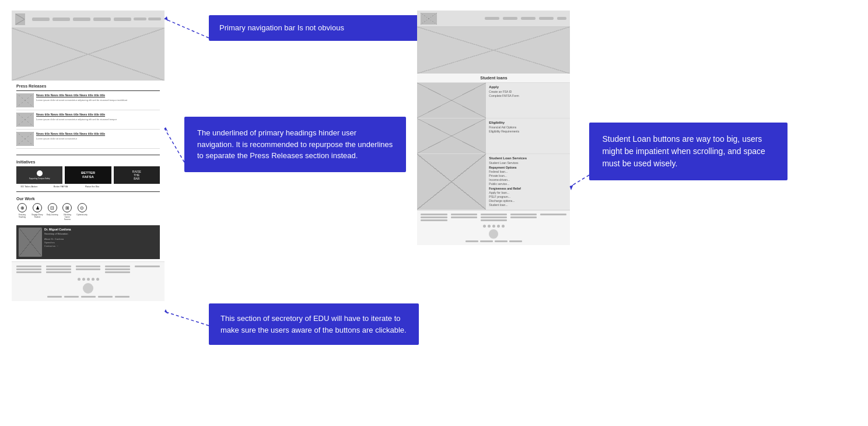 The image size is (868, 426). What do you see at coordinates (88, 156) in the screenshot?
I see `left-mockup: Press Releases News title News title New…` at bounding box center [88, 156].